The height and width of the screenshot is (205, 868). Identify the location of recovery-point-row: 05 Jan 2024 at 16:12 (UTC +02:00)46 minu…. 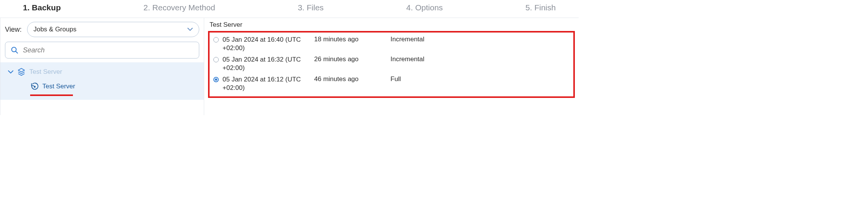
(392, 84).